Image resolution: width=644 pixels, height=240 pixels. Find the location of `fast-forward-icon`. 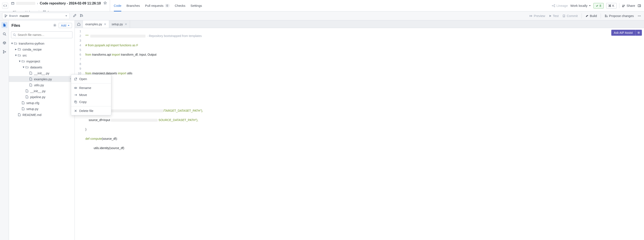

fast-forward-icon is located at coordinates (531, 16).